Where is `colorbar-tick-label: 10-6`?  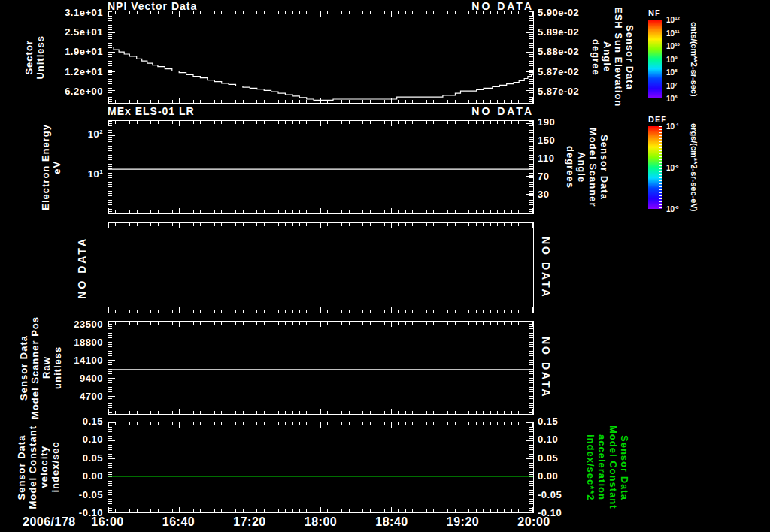 colorbar-tick-label: 10-6 is located at coordinates (672, 168).